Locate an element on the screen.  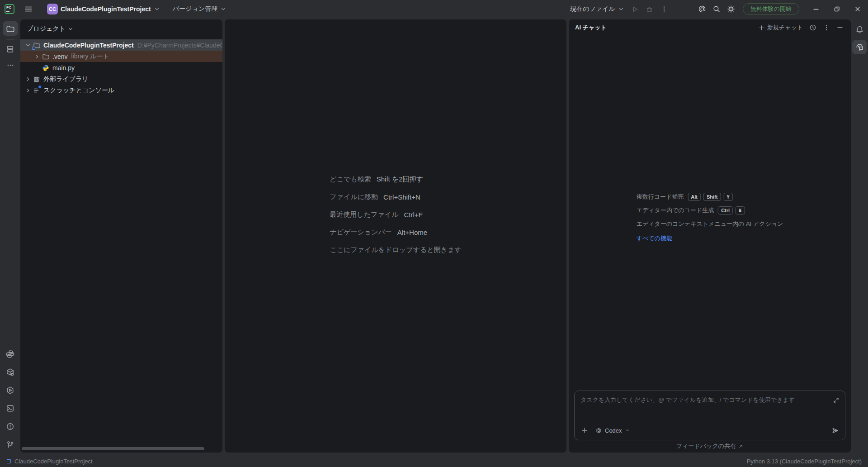
run-configuration-selector: 現在のファイル is located at coordinates (597, 9).